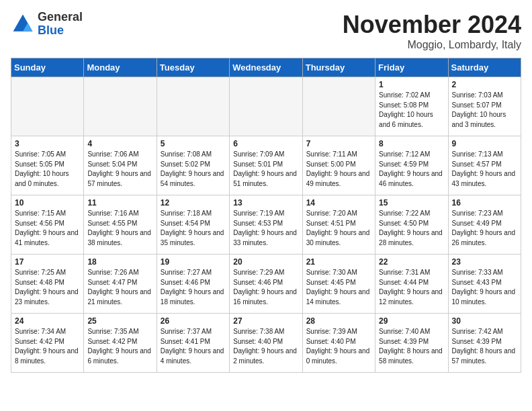  What do you see at coordinates (120, 225) in the screenshot?
I see `calendar-cell: 11Sunrise: 7:16 AM Sunset: 4:55 PM Dayli…` at bounding box center [120, 225].